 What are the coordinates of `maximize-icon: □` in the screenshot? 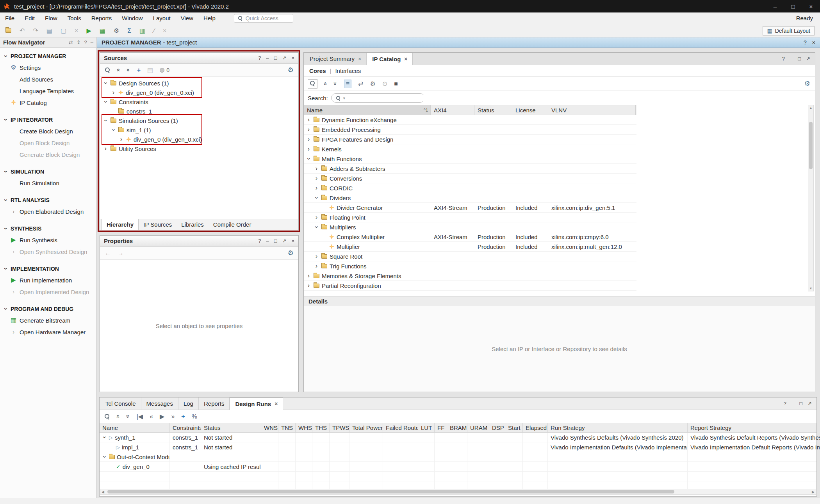 It's located at (801, 403).